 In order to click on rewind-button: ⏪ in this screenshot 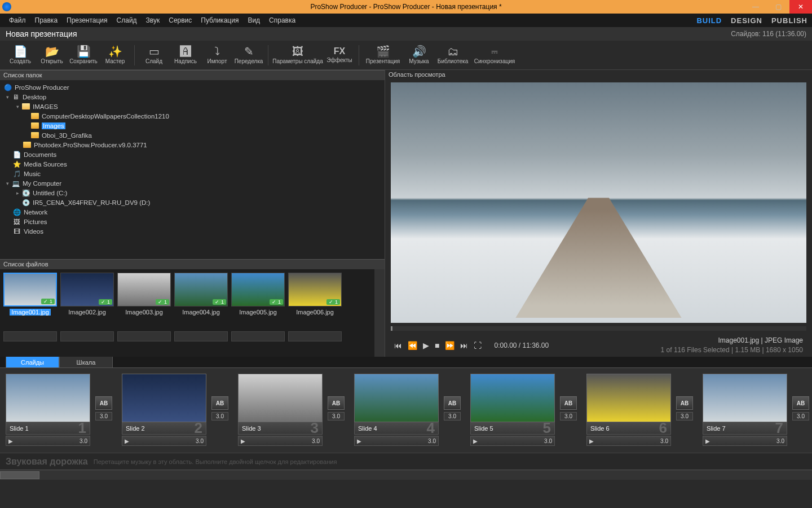, I will do `click(413, 345)`.